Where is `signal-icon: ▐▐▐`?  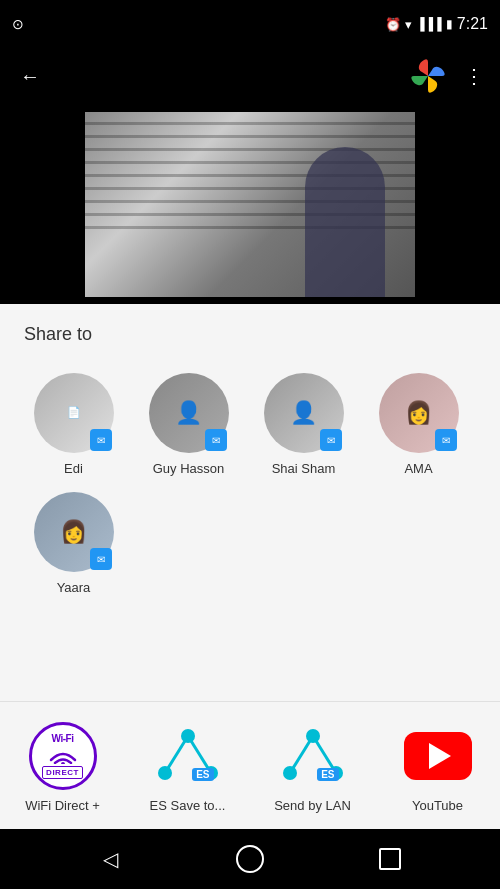 signal-icon: ▐▐▐ is located at coordinates (429, 24).